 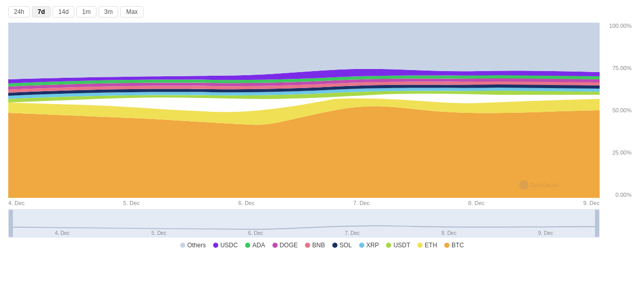 What do you see at coordinates (289, 245) in the screenshot?
I see `legend-label-doge: DOGE` at bounding box center [289, 245].